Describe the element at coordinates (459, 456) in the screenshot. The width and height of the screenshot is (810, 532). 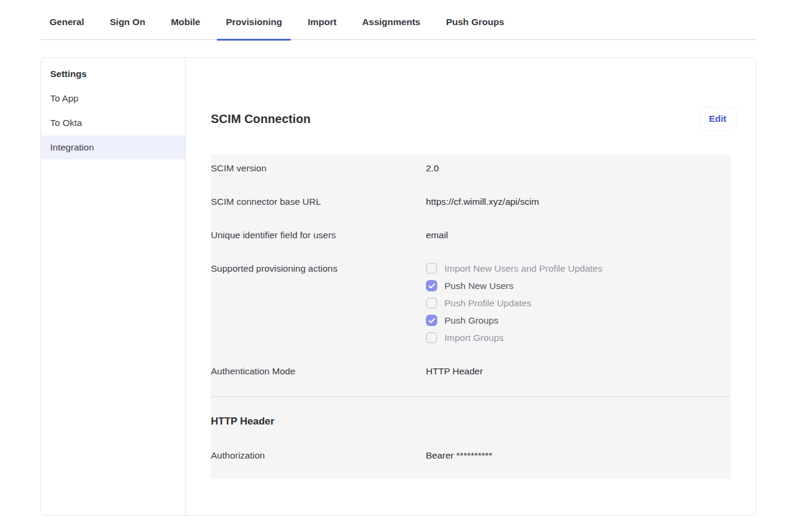
I see `field-value: Bearer **********` at that location.